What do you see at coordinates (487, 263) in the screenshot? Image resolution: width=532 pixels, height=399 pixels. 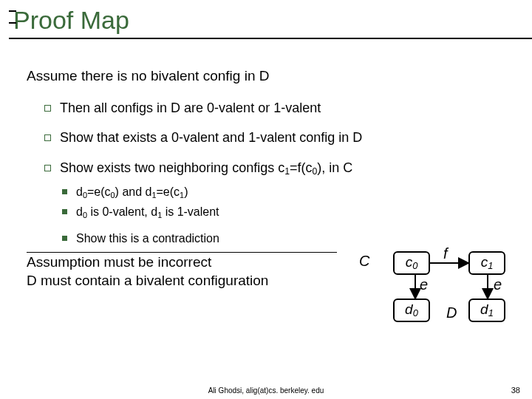 I see `node-c1: c1` at bounding box center [487, 263].